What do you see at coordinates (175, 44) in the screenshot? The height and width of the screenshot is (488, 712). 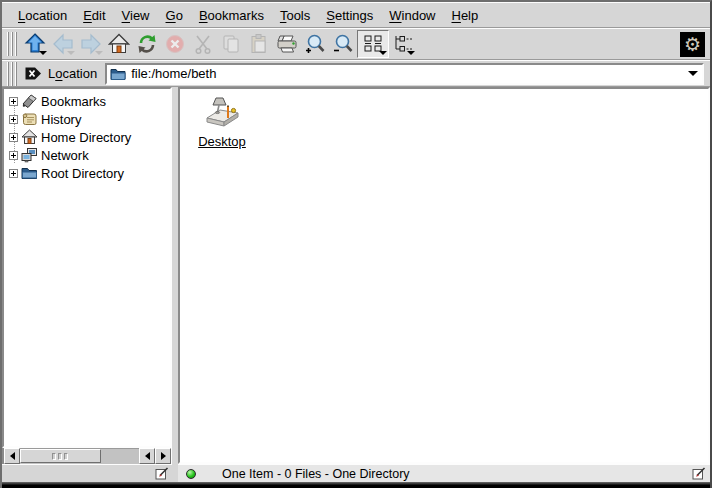 I see `stop-icon` at bounding box center [175, 44].